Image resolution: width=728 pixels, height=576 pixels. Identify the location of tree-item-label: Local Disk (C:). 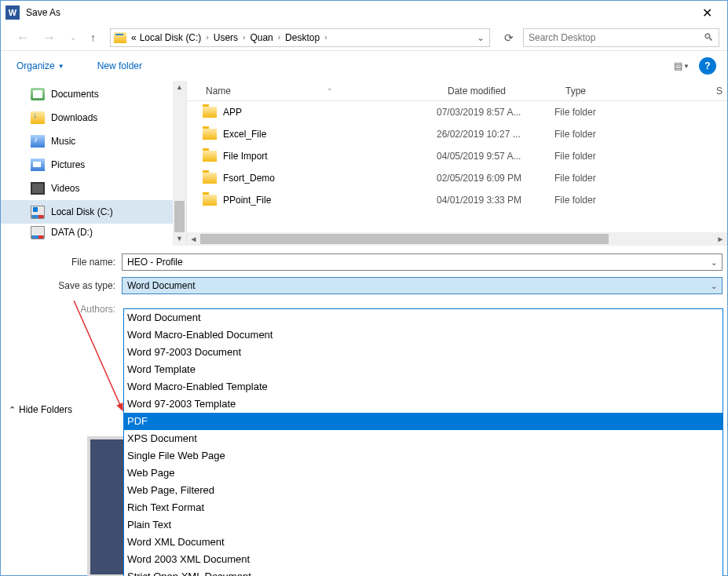
(82, 212).